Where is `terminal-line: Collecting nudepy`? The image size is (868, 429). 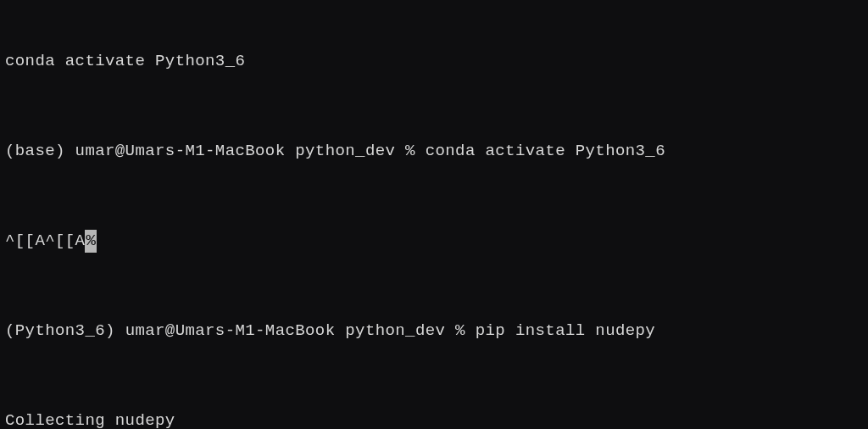
terminal-line: Collecting nudepy is located at coordinates (434, 419).